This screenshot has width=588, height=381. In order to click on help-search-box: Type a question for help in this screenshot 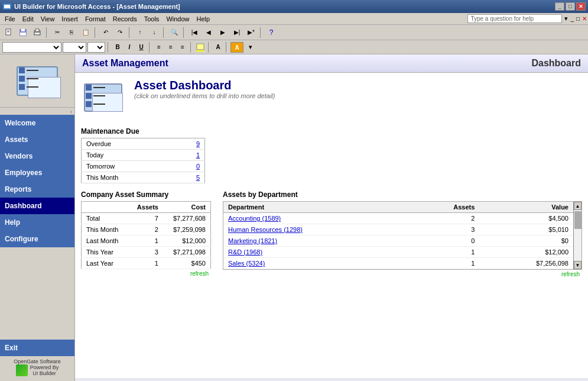, I will do `click(515, 19)`.